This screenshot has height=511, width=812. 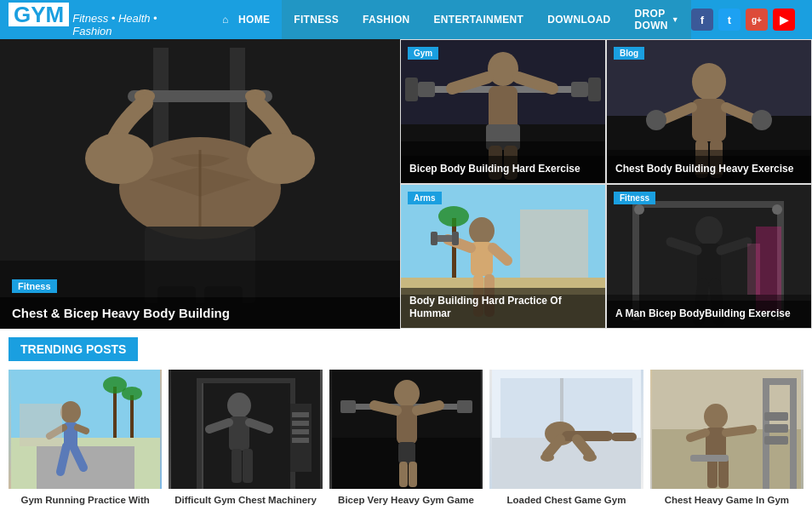 What do you see at coordinates (709, 112) in the screenshot?
I see `grid-item-2: Blog Chest Body Building Heavy Exercise` at bounding box center [709, 112].